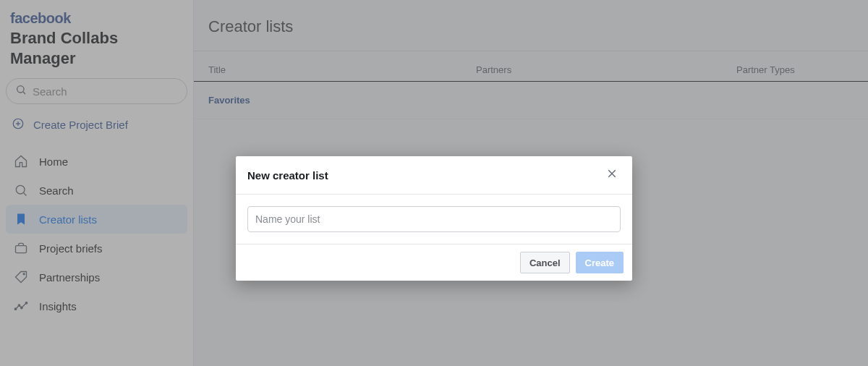 The width and height of the screenshot is (868, 366). What do you see at coordinates (612, 175) in the screenshot?
I see `modal-close-button` at bounding box center [612, 175].